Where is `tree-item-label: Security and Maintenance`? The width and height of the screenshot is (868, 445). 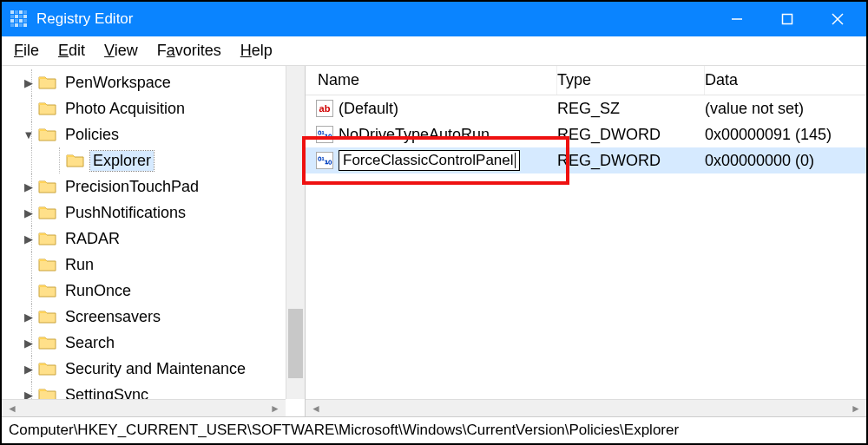
tree-item-label: Security and Maintenance is located at coordinates (155, 370).